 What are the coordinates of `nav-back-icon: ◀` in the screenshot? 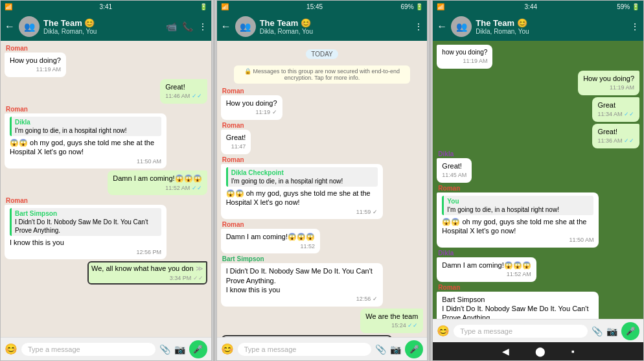 It's located at (505, 351).